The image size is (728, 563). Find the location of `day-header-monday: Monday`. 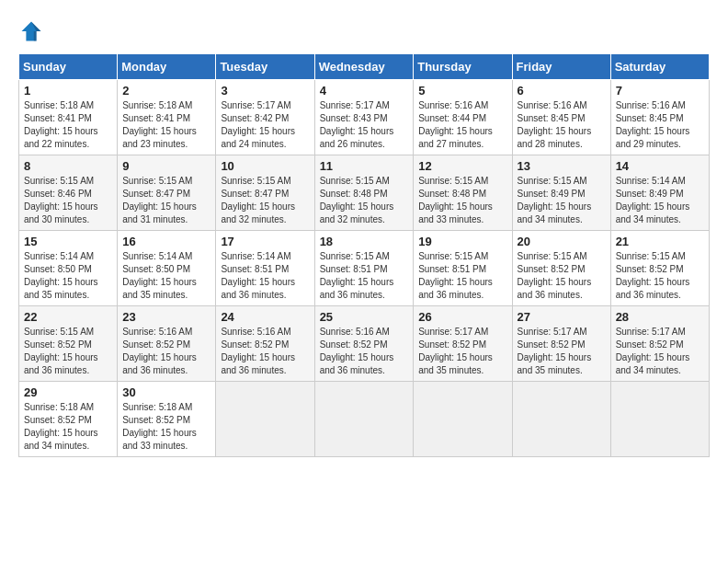

day-header-monday: Monday is located at coordinates (167, 67).